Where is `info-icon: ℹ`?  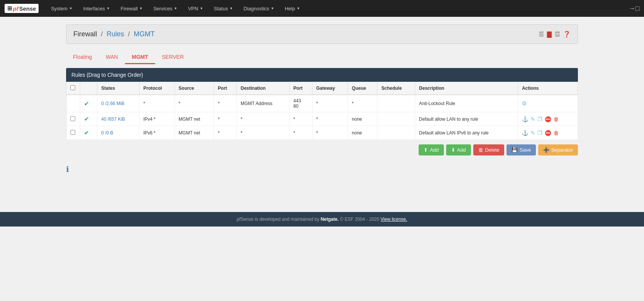 info-icon: ℹ is located at coordinates (322, 169).